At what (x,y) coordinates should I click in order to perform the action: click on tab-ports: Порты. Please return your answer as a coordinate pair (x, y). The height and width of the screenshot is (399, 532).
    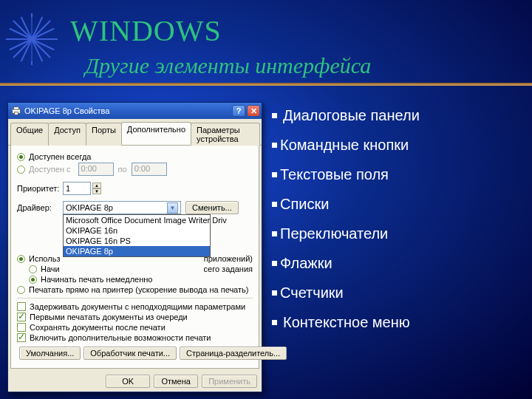
    Looking at the image, I should click on (103, 134).